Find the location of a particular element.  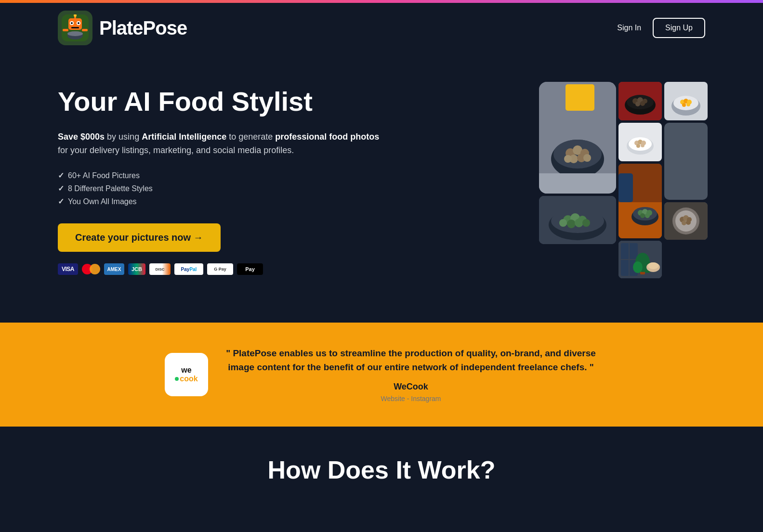

testimonial-logo: we cook is located at coordinates (186, 375).